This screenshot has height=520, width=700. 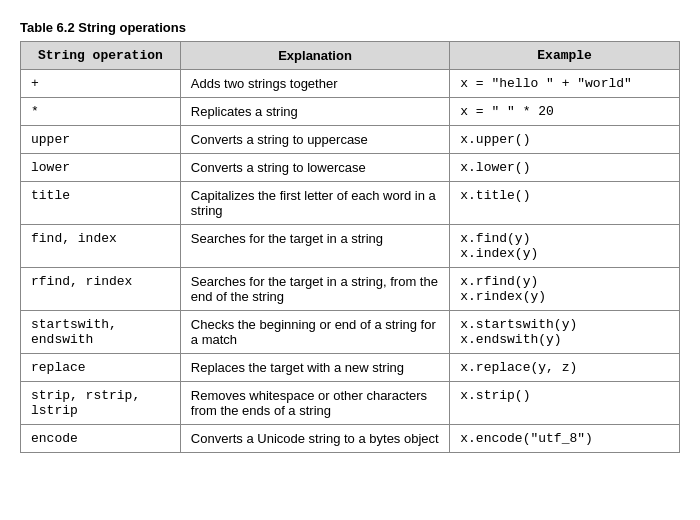 What do you see at coordinates (314, 332) in the screenshot?
I see `cell-explanation: Checks the beginning or end of a string …` at bounding box center [314, 332].